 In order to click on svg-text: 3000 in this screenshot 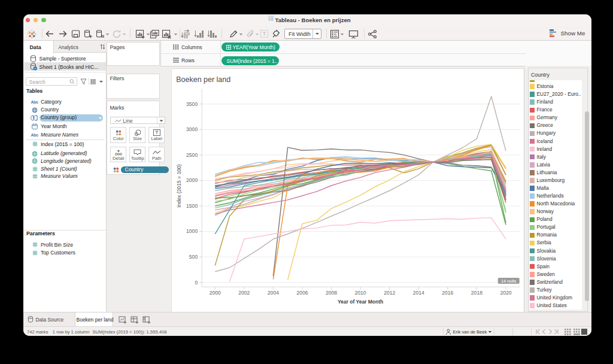, I will do `click(192, 129)`.